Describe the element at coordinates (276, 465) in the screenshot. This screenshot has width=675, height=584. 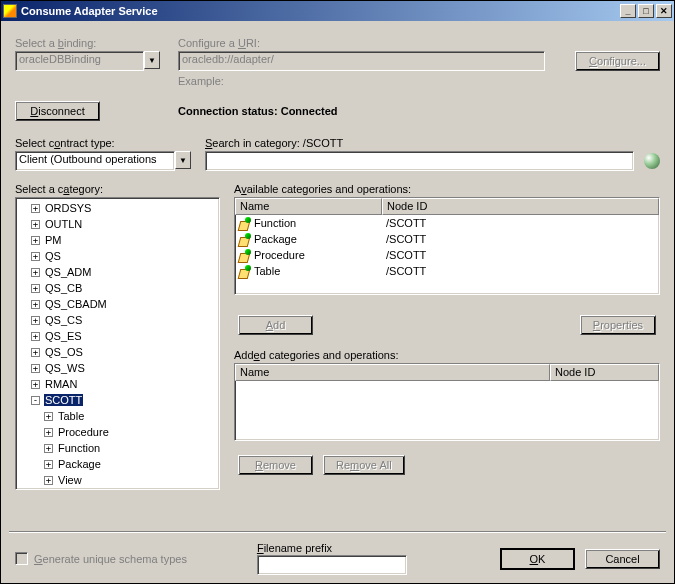
I see `remove-button: Remove` at that location.